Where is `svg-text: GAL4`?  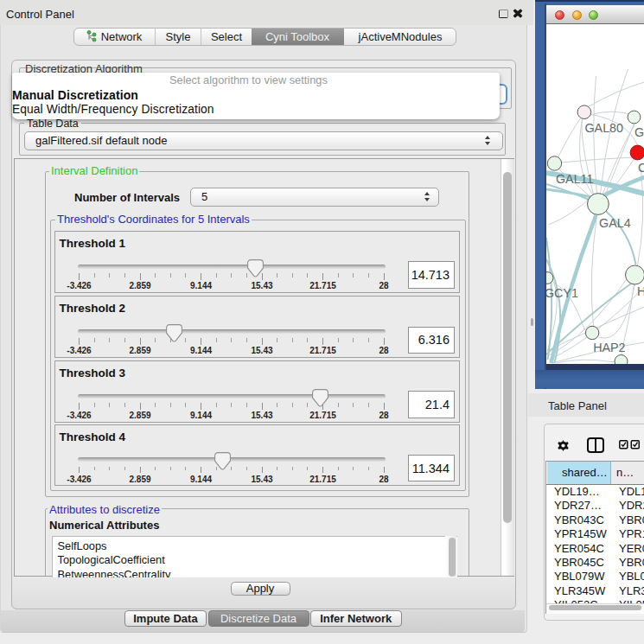 svg-text: GAL4 is located at coordinates (615, 223).